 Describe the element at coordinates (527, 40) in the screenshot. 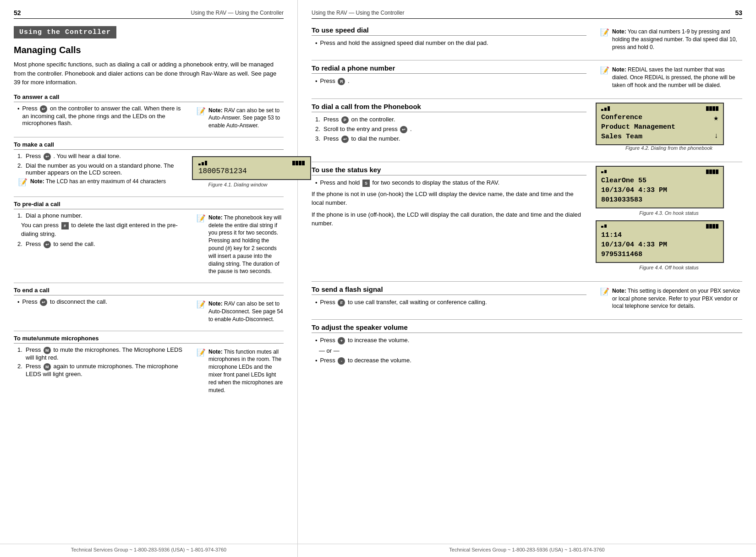

I see `section-speed-dial: To use speed dial • Press and hold the a…` at that location.